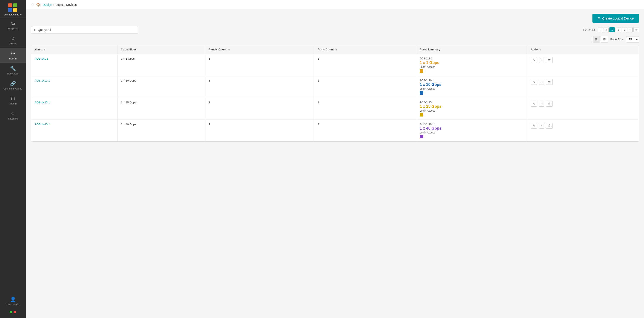 This screenshot has width=644, height=318. Describe the element at coordinates (583, 65) in the screenshot. I see `cell-actions-0: ✎ ⎘ 🗑` at that location.